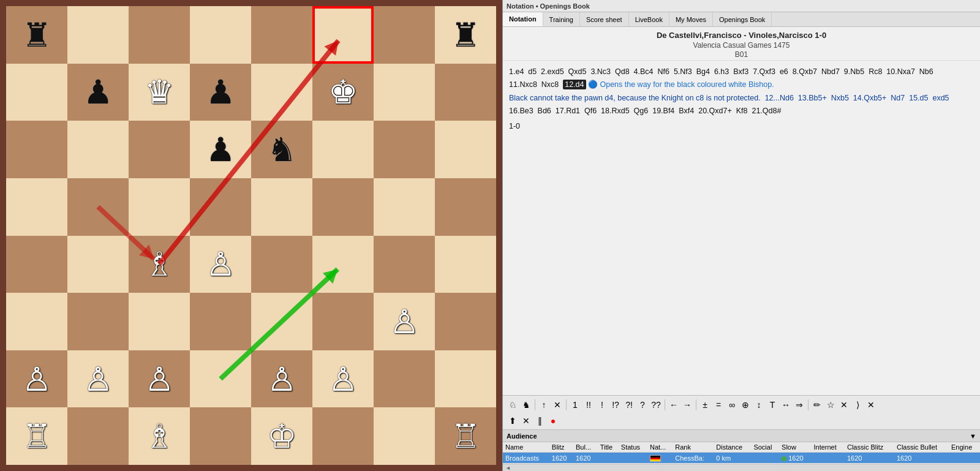 This screenshot has height=471, width=980. Describe the element at coordinates (343, 379) in the screenshot. I see `square-6-5: ♙` at that location.